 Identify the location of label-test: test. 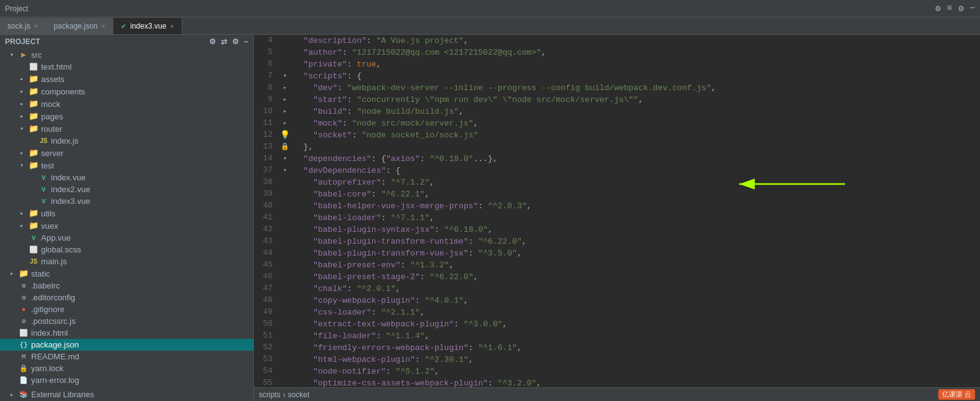
(46, 165).